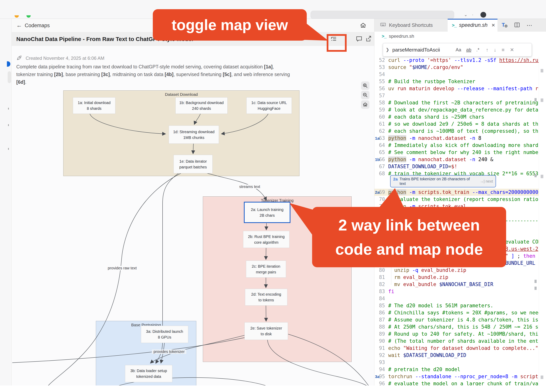 This screenshot has width=546, height=392. What do you see at coordinates (456, 370) in the screenshot?
I see `code-line-94: 94# pretrain the d20 model` at bounding box center [456, 370].